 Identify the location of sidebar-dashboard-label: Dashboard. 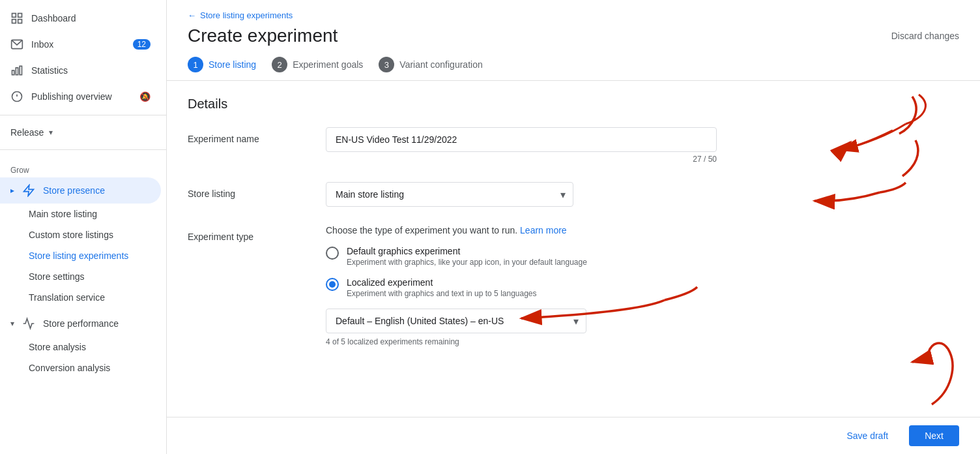
(53, 18).